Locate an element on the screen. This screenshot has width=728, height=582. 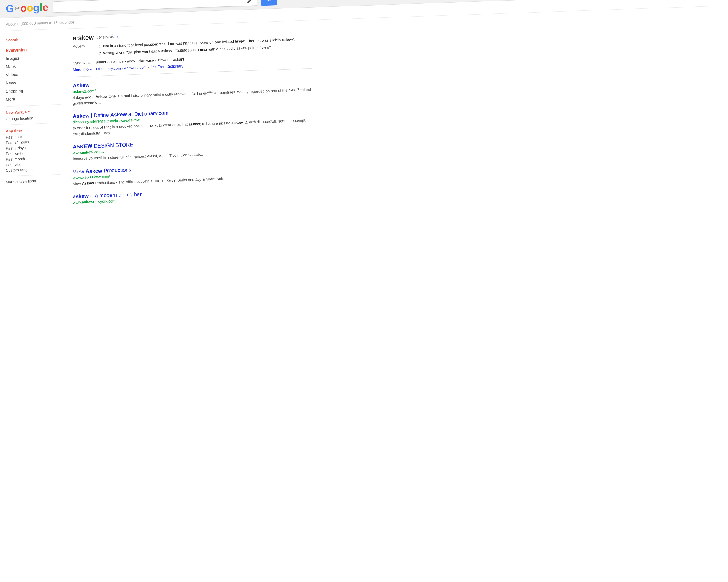
dictionary-link-answerscom: Answers.com is located at coordinates (135, 67).